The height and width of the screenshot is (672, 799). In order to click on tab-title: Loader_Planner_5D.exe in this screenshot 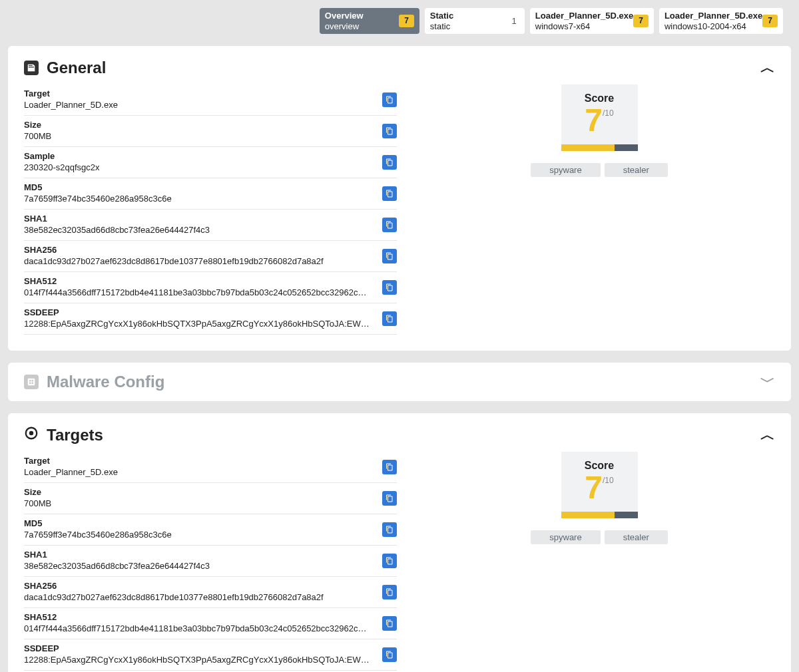, I will do `click(714, 16)`.